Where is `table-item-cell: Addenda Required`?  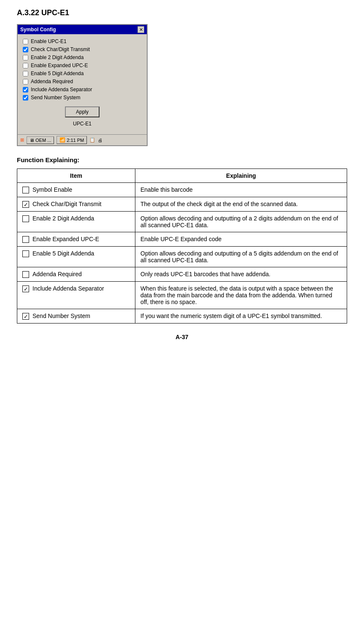
table-item-cell: Addenda Required is located at coordinates (76, 275).